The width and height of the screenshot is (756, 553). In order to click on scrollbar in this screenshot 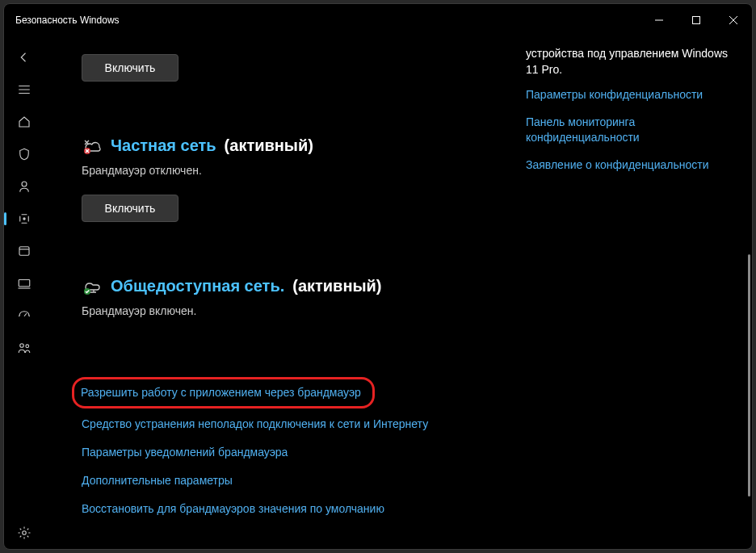, I will do `click(747, 292)`.